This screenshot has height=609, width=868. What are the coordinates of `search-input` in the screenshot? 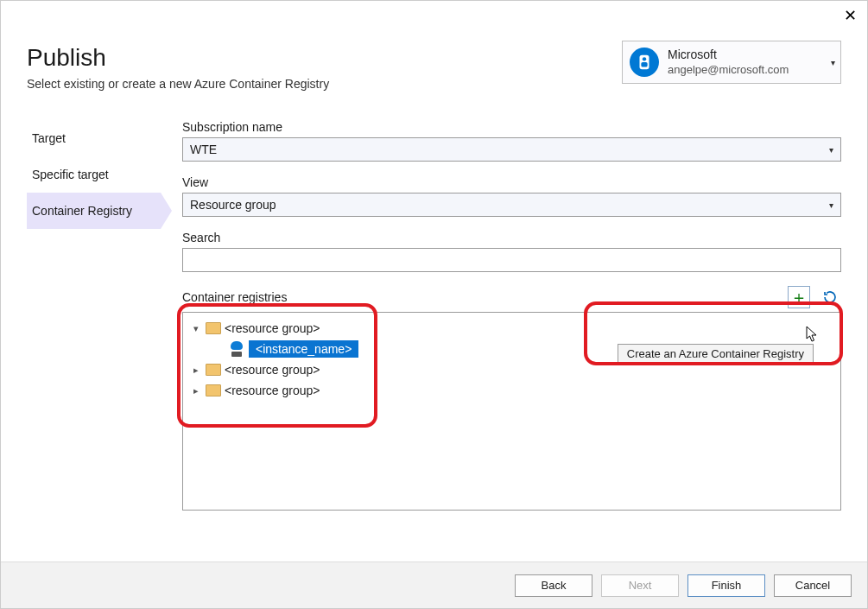 It's located at (511, 260).